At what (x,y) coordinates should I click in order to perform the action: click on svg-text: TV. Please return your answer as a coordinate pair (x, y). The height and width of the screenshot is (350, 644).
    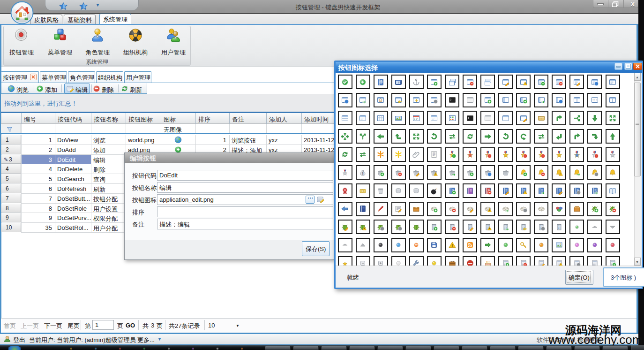
    Looking at the image, I should click on (399, 82).